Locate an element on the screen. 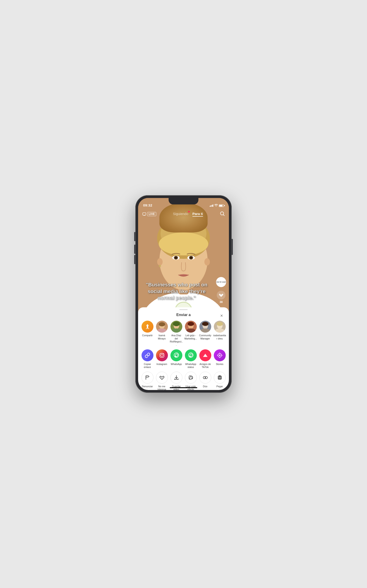  action-btn-pegar is located at coordinates (220, 378).